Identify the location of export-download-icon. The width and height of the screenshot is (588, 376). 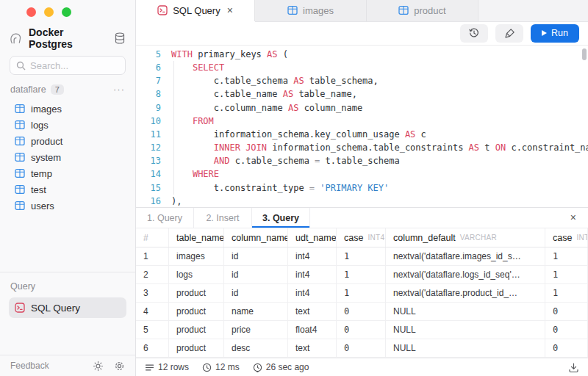
(573, 367).